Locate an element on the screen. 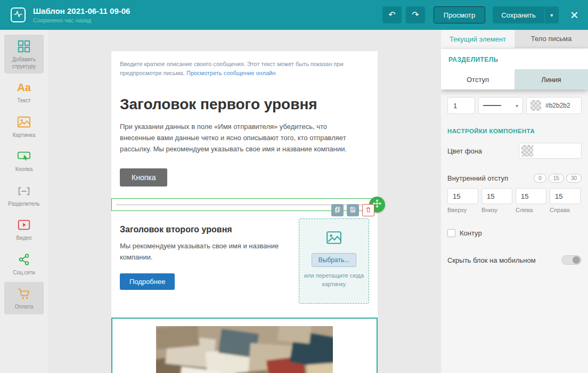 This screenshot has height=373, width=588. padding-bottom-label: Внизу is located at coordinates (497, 210).